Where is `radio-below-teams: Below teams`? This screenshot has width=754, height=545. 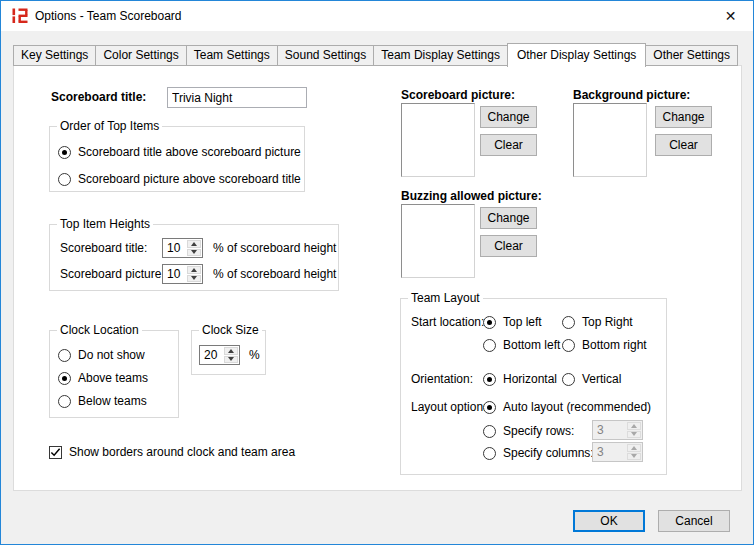
radio-below-teams: Below teams is located at coordinates (102, 401).